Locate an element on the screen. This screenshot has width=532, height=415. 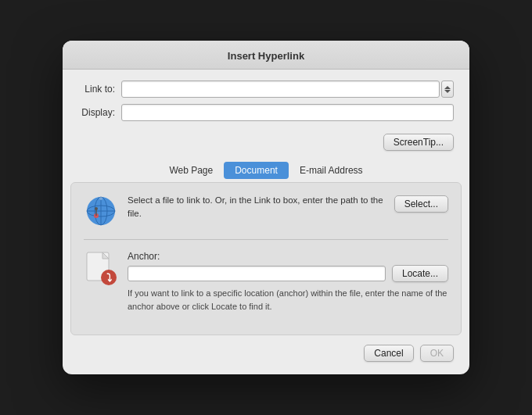
bottom-buttons: Cancel OK is located at coordinates (266, 349).